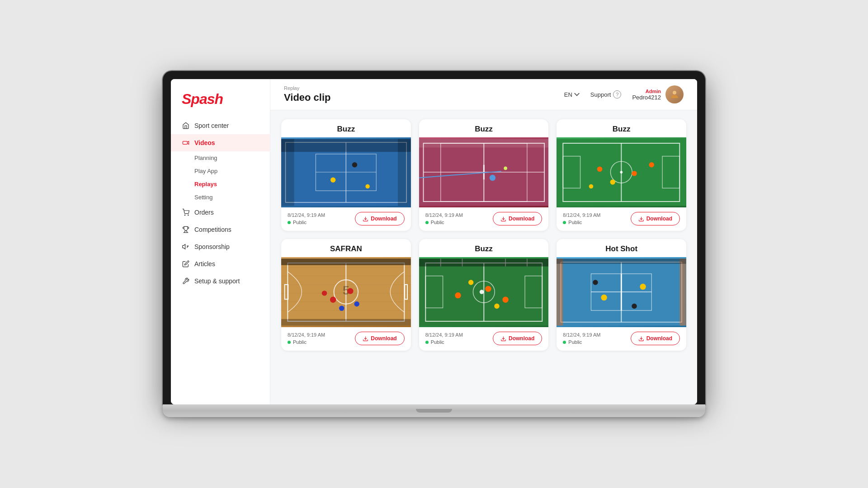 The width and height of the screenshot is (868, 488). What do you see at coordinates (517, 219) in the screenshot?
I see `download-button-2: Download` at bounding box center [517, 219].